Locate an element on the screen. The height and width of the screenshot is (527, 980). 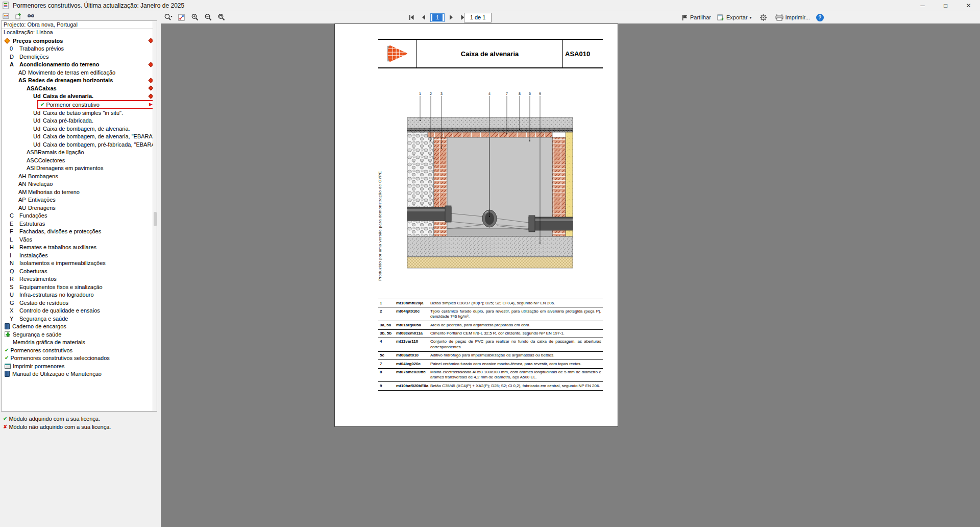
tree-item-prefix: L is located at coordinates (14, 239).